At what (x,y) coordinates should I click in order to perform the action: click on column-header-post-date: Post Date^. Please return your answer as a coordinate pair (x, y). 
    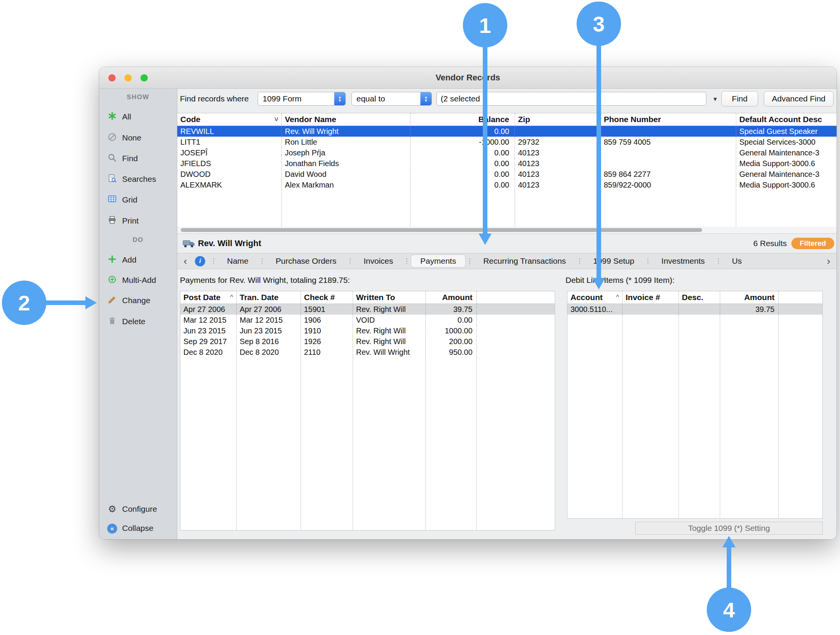
    Looking at the image, I should click on (208, 297).